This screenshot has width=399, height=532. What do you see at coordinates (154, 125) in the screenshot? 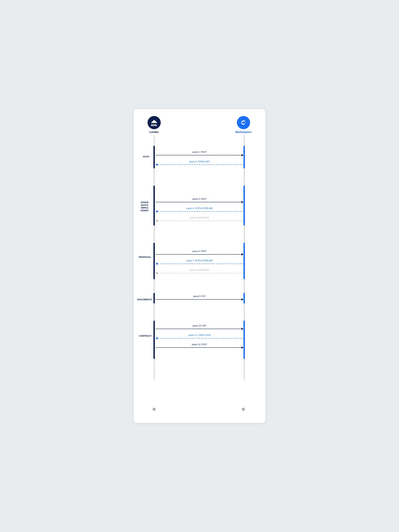
I see `actor-lender: Lender` at bounding box center [154, 125].